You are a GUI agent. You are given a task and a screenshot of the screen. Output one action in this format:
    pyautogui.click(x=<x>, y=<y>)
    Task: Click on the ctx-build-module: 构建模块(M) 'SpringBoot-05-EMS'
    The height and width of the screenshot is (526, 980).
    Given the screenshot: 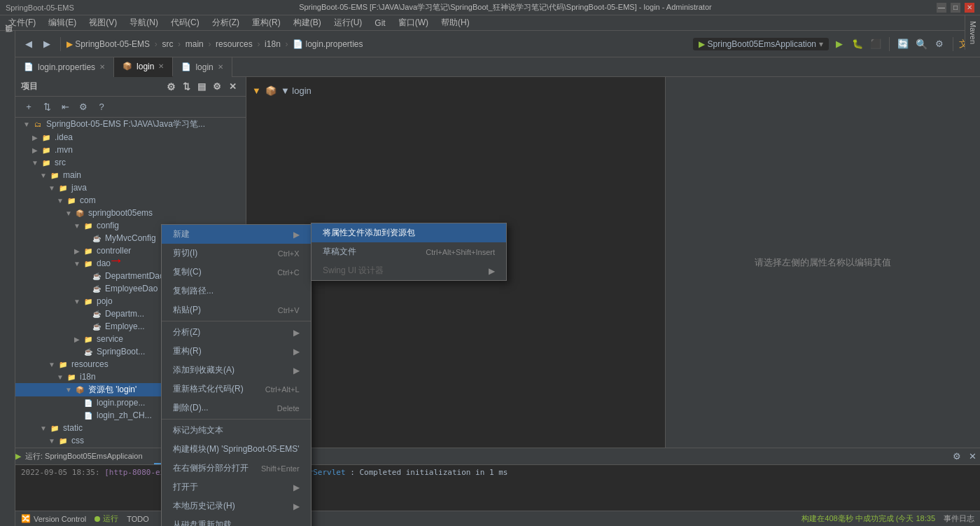 What is the action you would take?
    pyautogui.click(x=237, y=450)
    